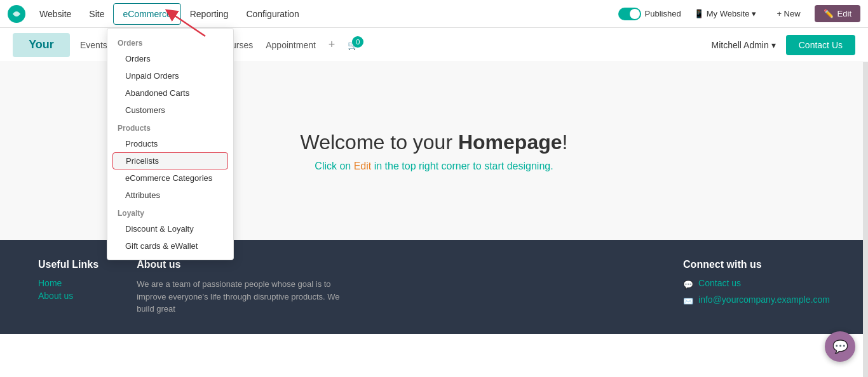  Describe the element at coordinates (756, 290) in the screenshot. I see `footer-connect: Connect with us 💬 Contact us ✉️ info@you…` at that location.